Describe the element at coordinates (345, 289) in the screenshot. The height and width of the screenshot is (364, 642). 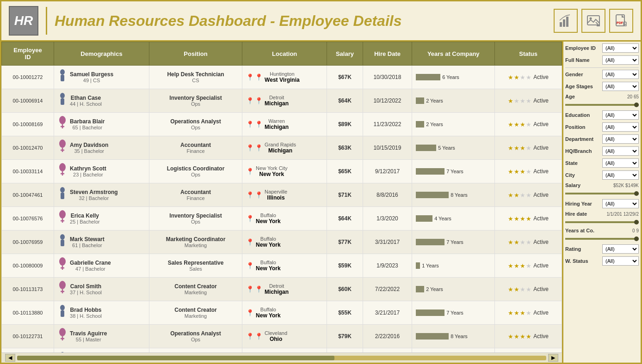
I see `cell-salary: $60K` at that location.